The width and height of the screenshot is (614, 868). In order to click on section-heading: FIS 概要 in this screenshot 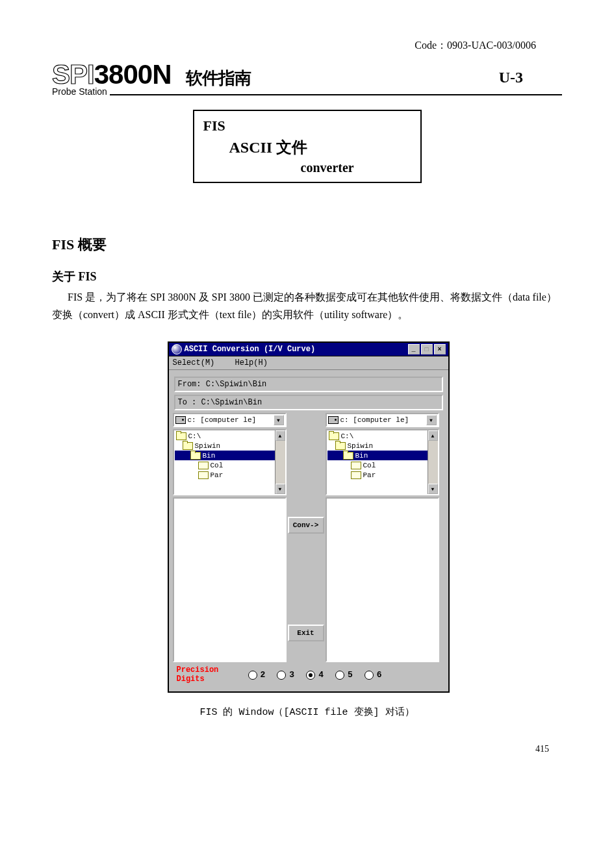, I will do `click(307, 245)`.